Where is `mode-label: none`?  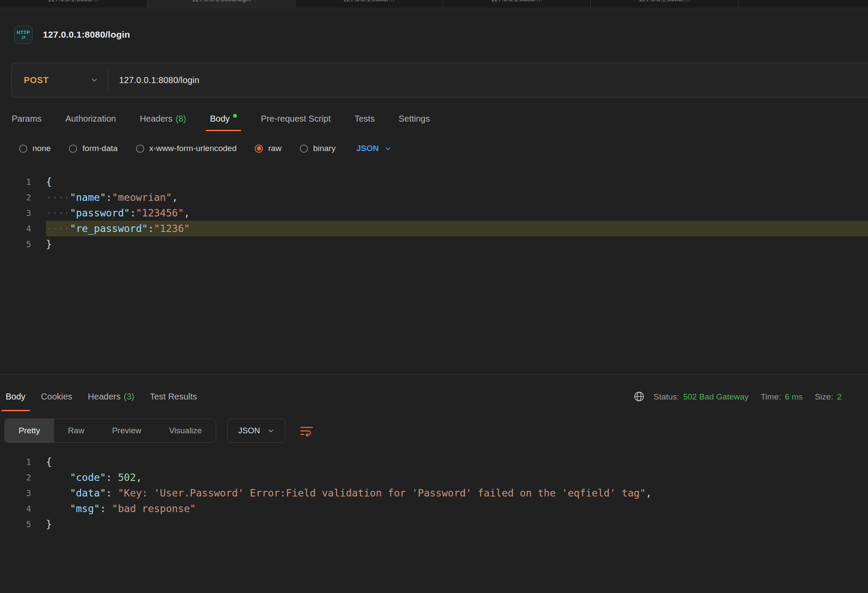 mode-label: none is located at coordinates (42, 148).